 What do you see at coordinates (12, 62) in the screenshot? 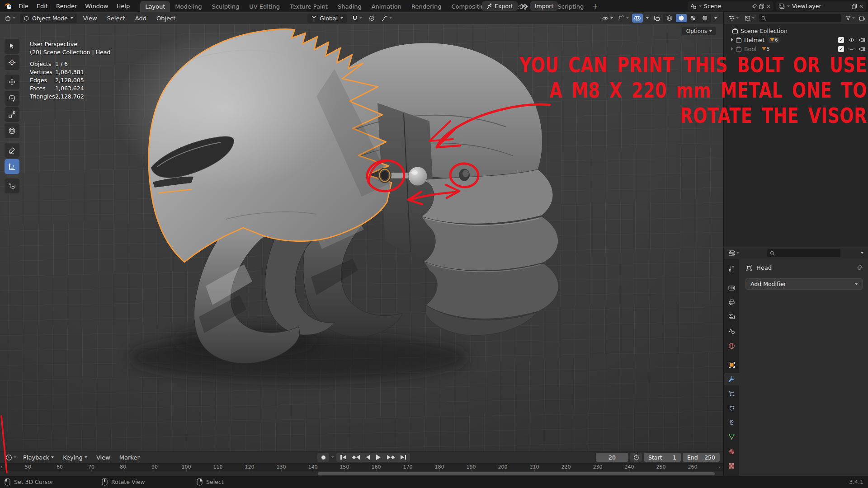
I see `tool-3d-cursor` at bounding box center [12, 62].